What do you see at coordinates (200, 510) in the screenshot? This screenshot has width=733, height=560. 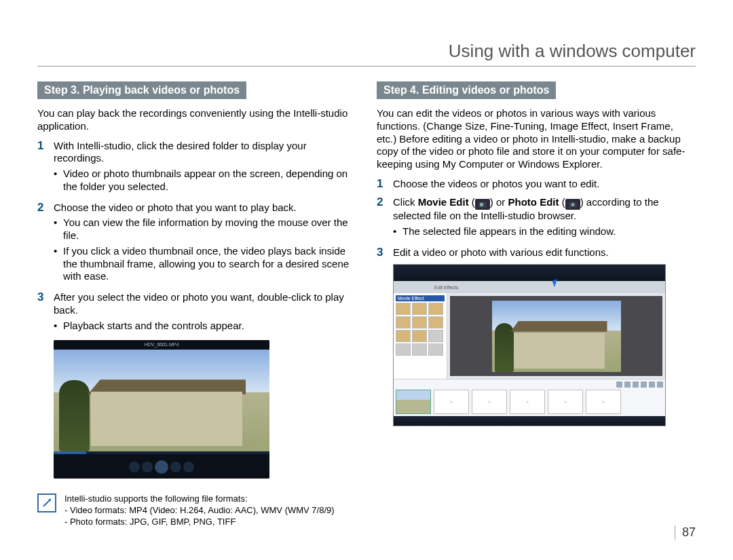 I see `note-line: - Video formats: MP4 (Video: H.264, Audi…` at bounding box center [200, 510].